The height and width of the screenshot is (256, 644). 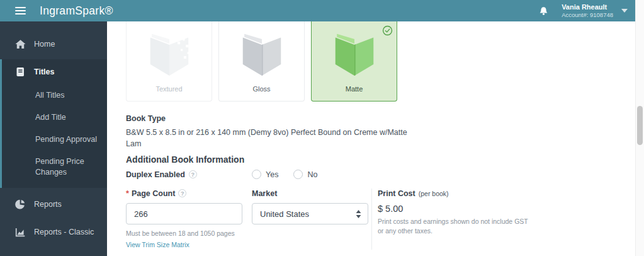 What do you see at coordinates (154, 194) in the screenshot?
I see `page-count-text: Page Count` at bounding box center [154, 194].